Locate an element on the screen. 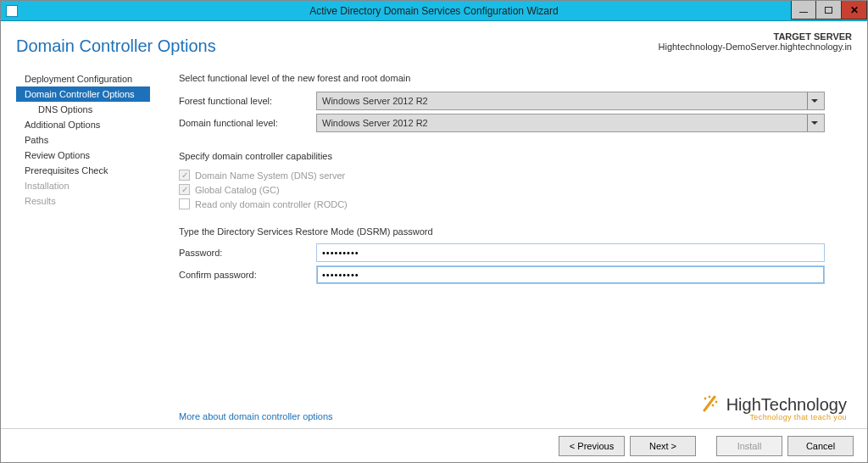 The image size is (868, 463). domain-level-row: Domain functional level: Windows Server … is located at coordinates (512, 123).